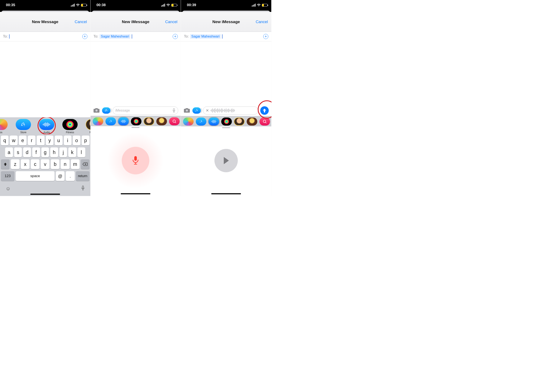 The height and width of the screenshot is (392, 543). Describe the element at coordinates (11, 5) in the screenshot. I see `status-time: 00:35` at that location.